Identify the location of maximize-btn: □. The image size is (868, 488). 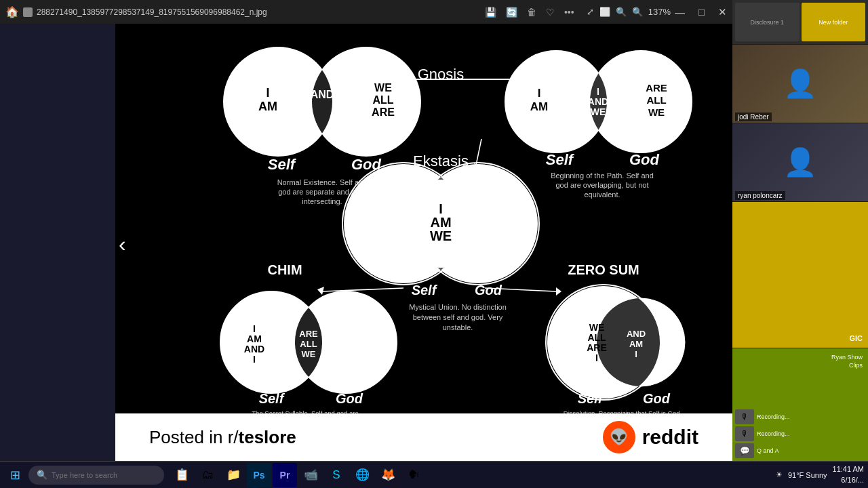
(701, 12).